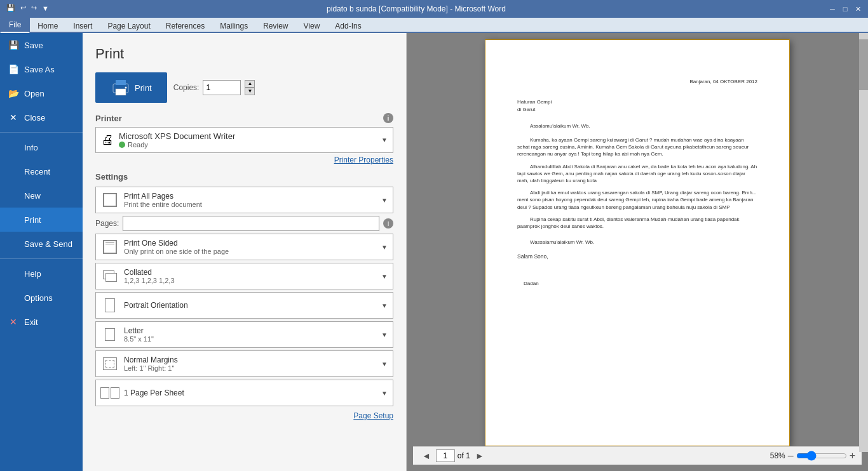  What do you see at coordinates (388, 118) in the screenshot?
I see `printer-info-icon: i` at bounding box center [388, 118].